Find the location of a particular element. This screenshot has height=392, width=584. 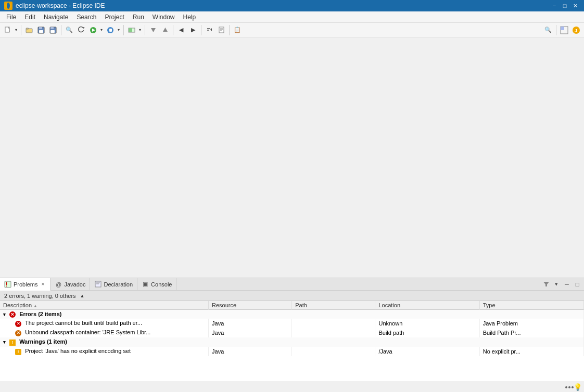

svg-text: J is located at coordinates (576, 31).